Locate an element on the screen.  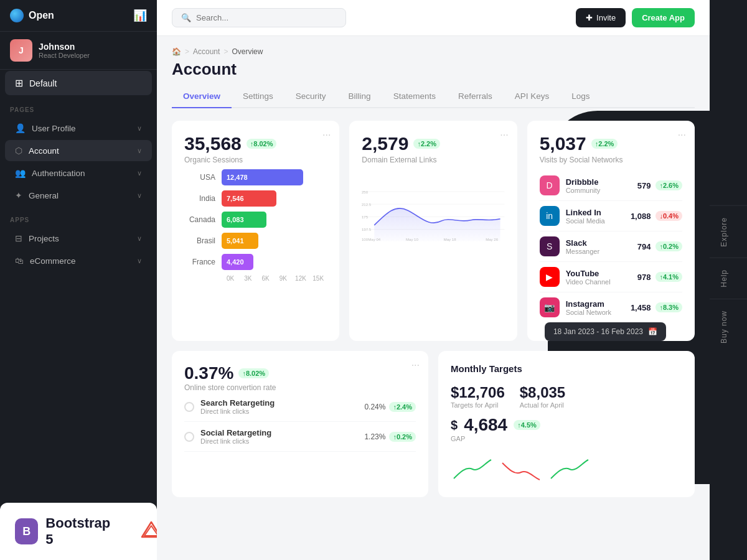
create-app-button: Create App is located at coordinates (664, 17).